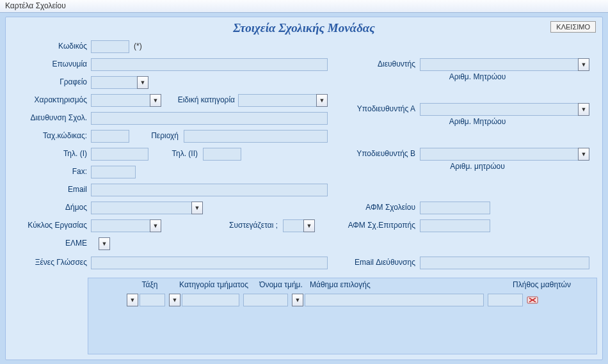 The image size is (608, 364). What do you see at coordinates (394, 300) in the screenshot?
I see `cell-elective` at bounding box center [394, 300].